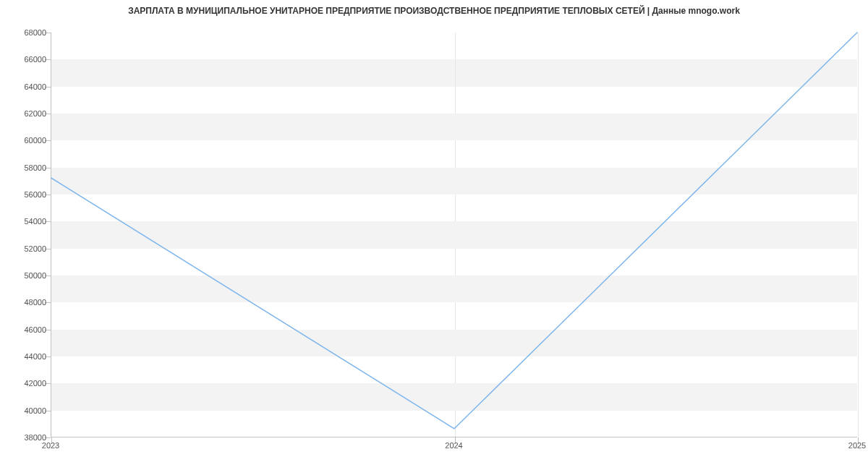 The height and width of the screenshot is (470, 868). I want to click on x-axis-label: 2024, so click(454, 445).